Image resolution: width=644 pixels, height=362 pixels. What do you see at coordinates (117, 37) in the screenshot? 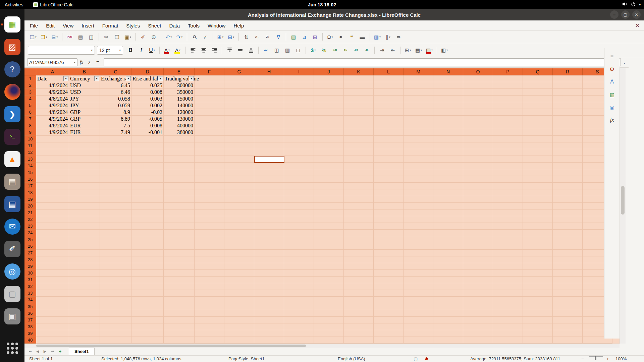
I see `copy-icon: ❐` at bounding box center [117, 37].